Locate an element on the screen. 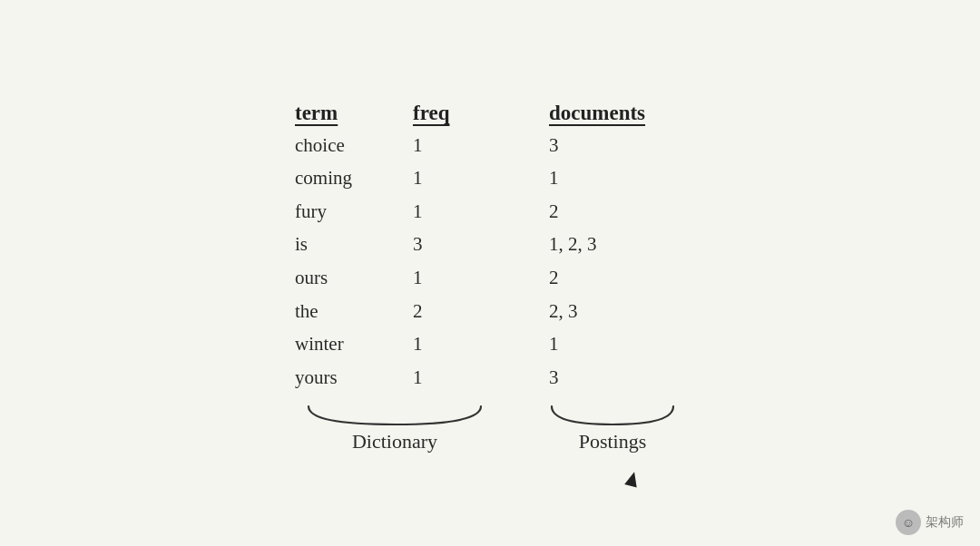  table-row: winter11 is located at coordinates (495, 345).